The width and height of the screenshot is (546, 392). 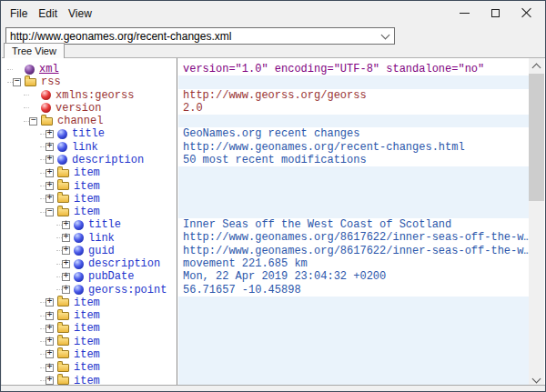 I want to click on value-row: Inner Seas off the West Coast of Scotlan…, so click(x=353, y=225).